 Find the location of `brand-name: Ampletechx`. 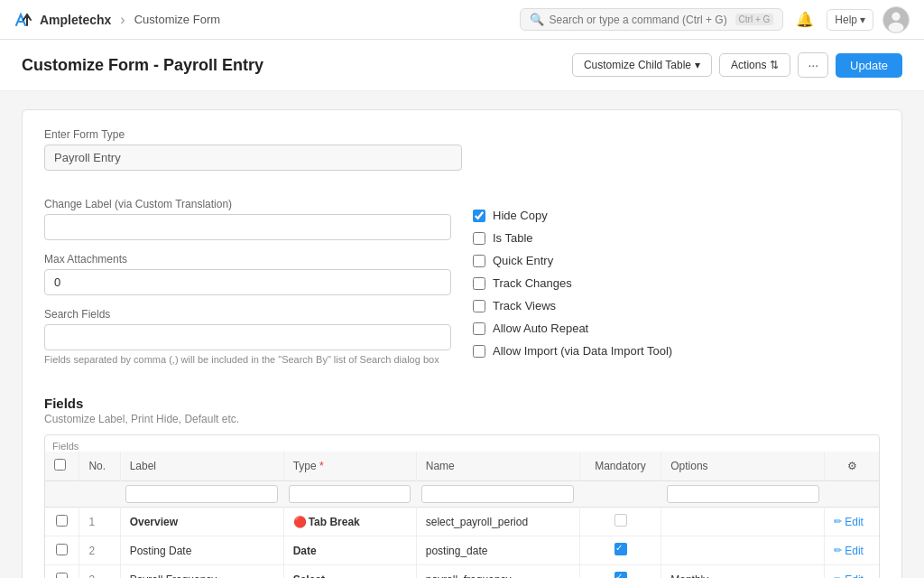

brand-name: Ampletechx is located at coordinates (76, 20).